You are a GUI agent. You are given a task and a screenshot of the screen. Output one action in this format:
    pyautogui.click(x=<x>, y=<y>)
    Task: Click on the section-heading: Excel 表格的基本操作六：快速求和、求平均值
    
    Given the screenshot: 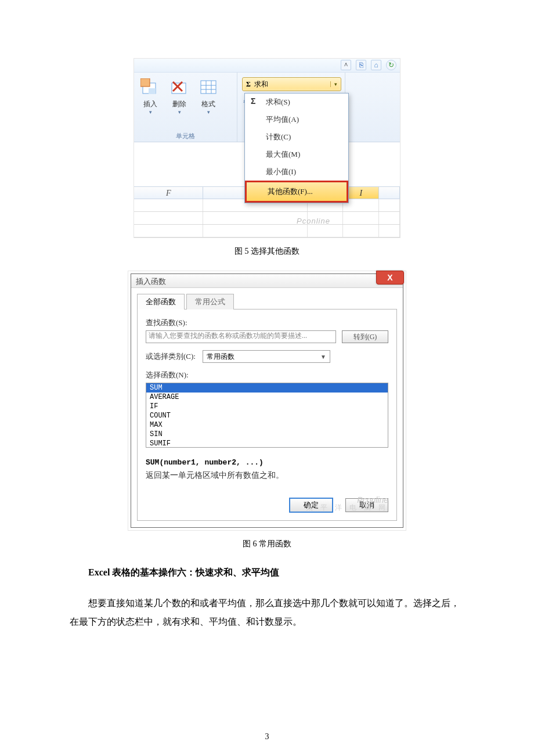 What is the action you would take?
    pyautogui.click(x=267, y=573)
    